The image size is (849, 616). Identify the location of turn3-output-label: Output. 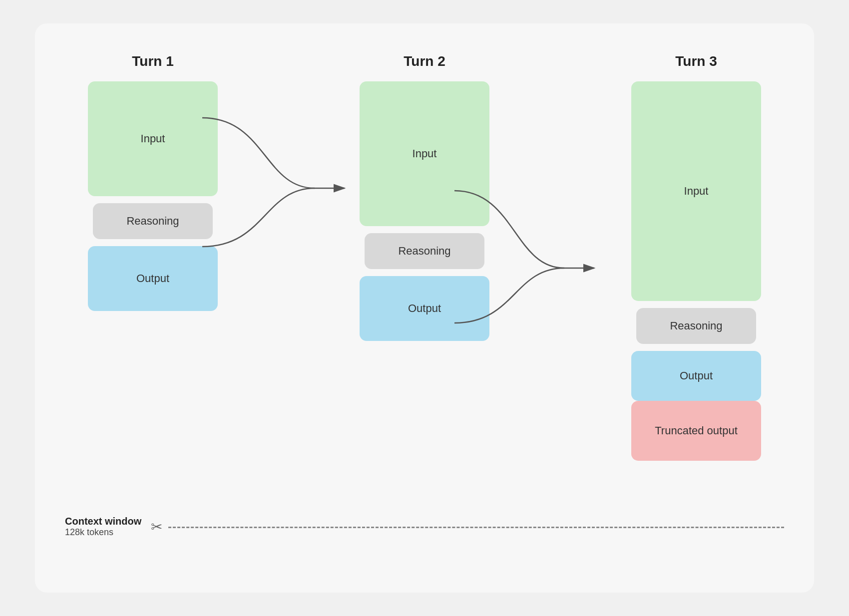
(696, 376).